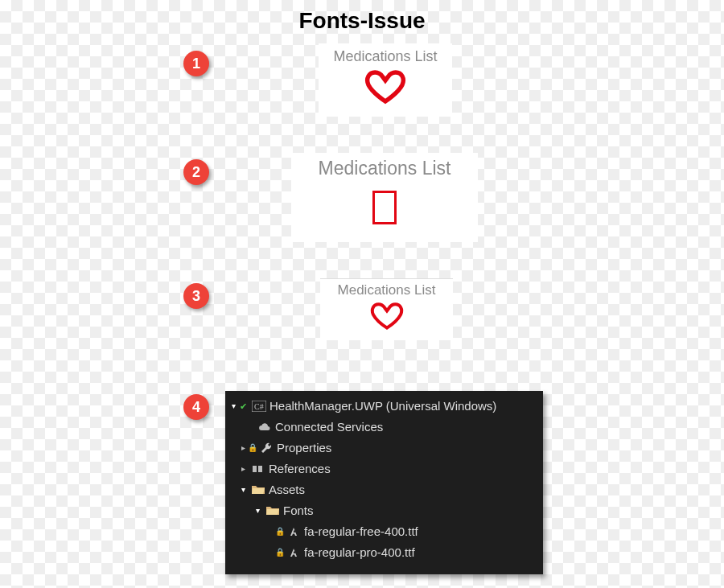 This screenshot has height=588, width=724. I want to click on font-file-1-label: fa-regular-free-400.ttf, so click(361, 532).